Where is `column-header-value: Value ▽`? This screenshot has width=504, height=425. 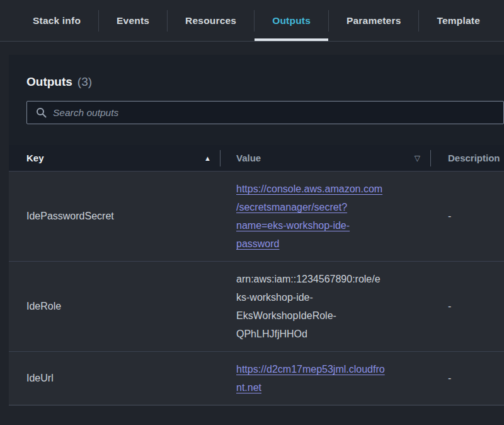 column-header-value: Value ▽ is located at coordinates (325, 158).